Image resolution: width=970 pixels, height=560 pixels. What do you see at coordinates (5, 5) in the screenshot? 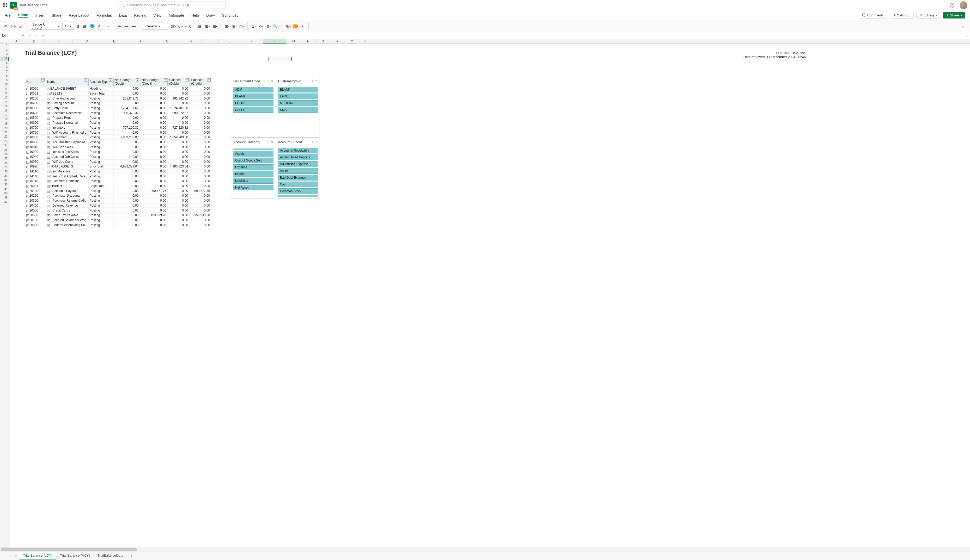
I see `app-launcher-icon` at bounding box center [5, 5].